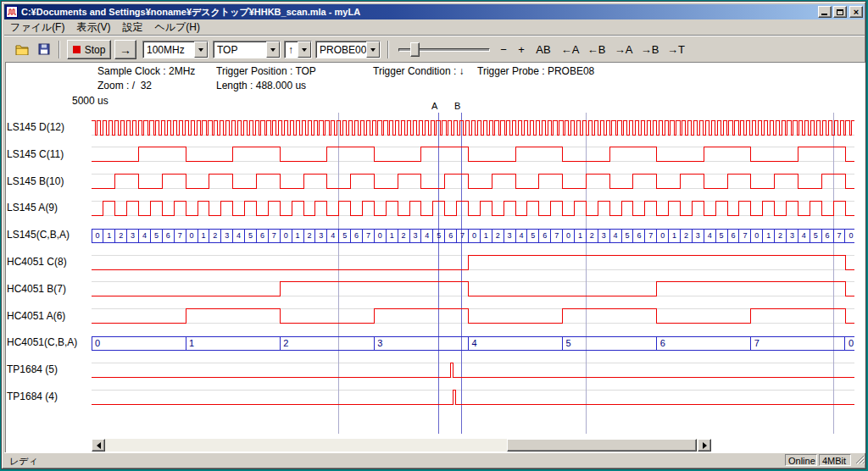 Image resolution: width=868 pixels, height=471 pixels. What do you see at coordinates (93, 27) in the screenshot?
I see `menu-view: 表示(V)` at bounding box center [93, 27].